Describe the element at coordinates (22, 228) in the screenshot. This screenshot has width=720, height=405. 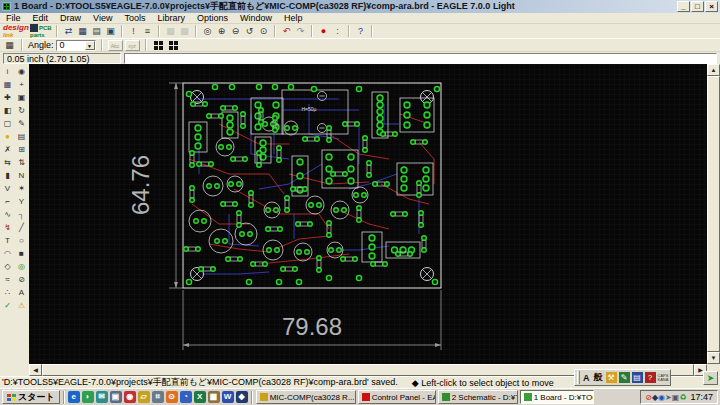
I see `wire-icon: ╱` at that location.